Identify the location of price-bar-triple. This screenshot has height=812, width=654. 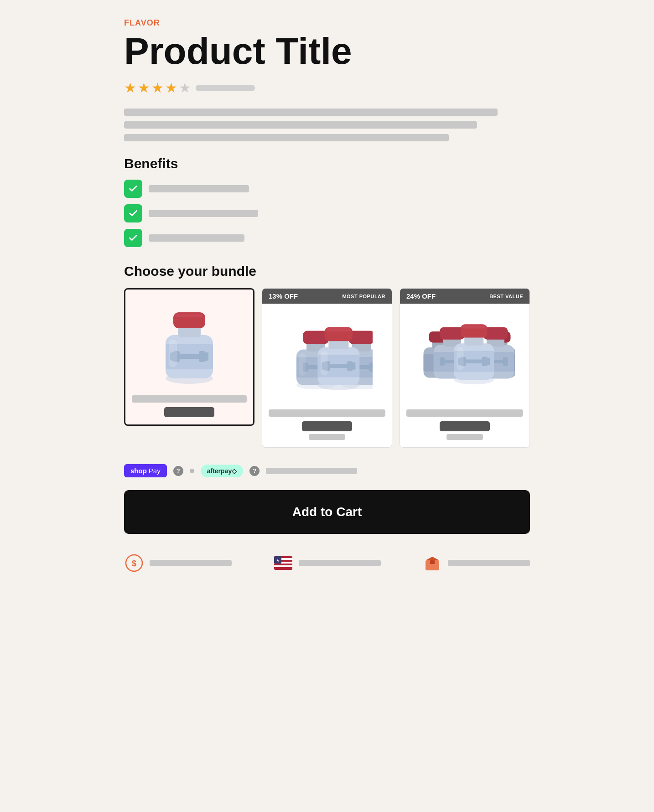
(327, 413).